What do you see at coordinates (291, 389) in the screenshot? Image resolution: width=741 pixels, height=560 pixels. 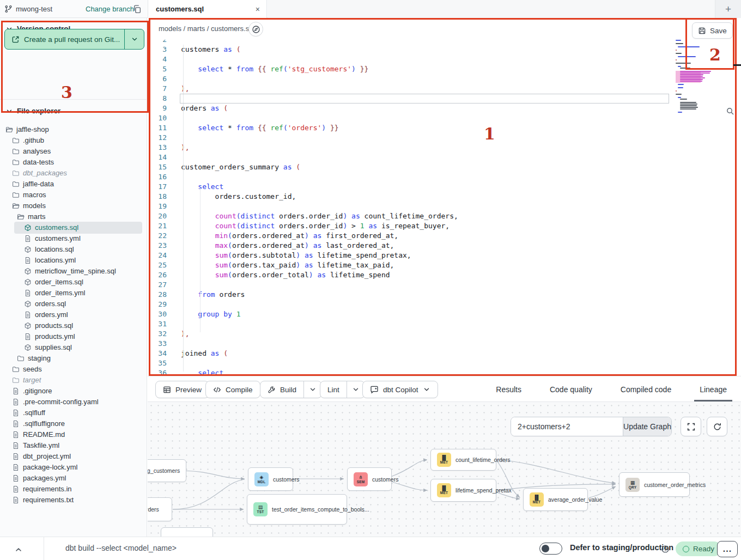 I see `build-button: Build` at bounding box center [291, 389].